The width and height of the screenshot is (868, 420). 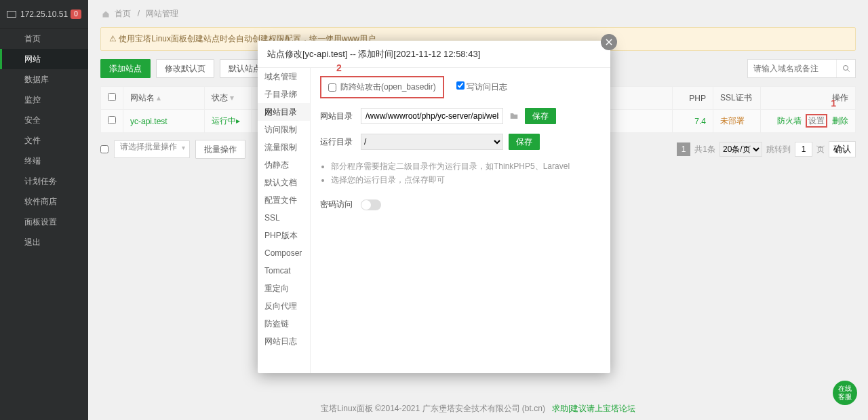 What do you see at coordinates (226, 121) in the screenshot?
I see `site-status: 运行中▸` at bounding box center [226, 121].